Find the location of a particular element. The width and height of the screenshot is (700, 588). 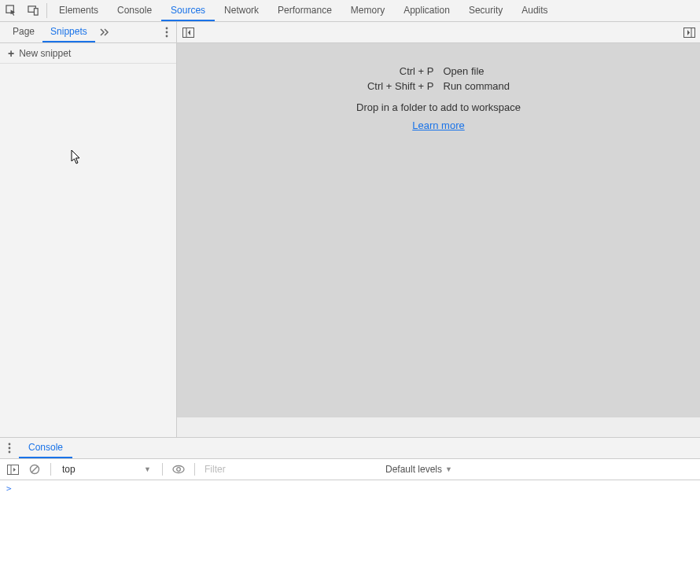

devtools-top-toolbar: Elements Console Sources Network Perform… is located at coordinates (350, 11).